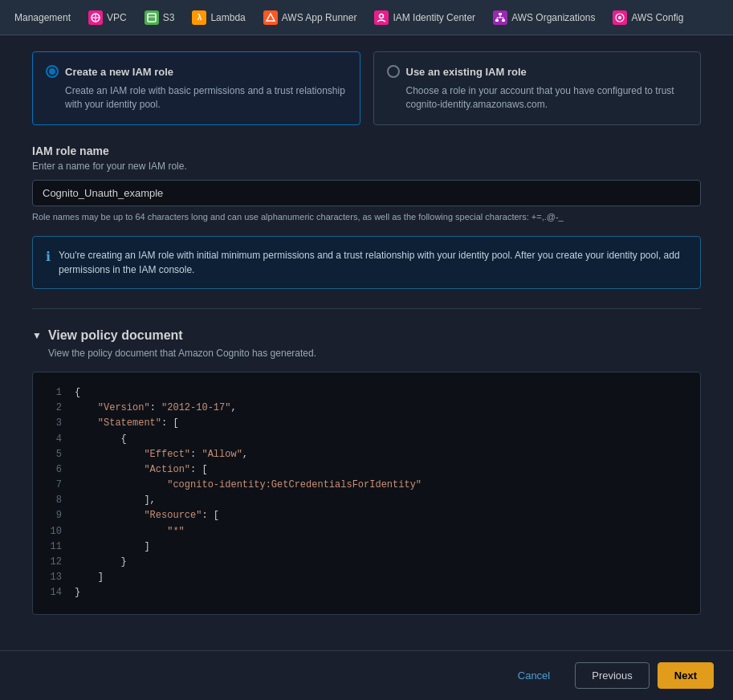 The width and height of the screenshot is (733, 700). I want to click on cancel-button: Cancel, so click(534, 676).